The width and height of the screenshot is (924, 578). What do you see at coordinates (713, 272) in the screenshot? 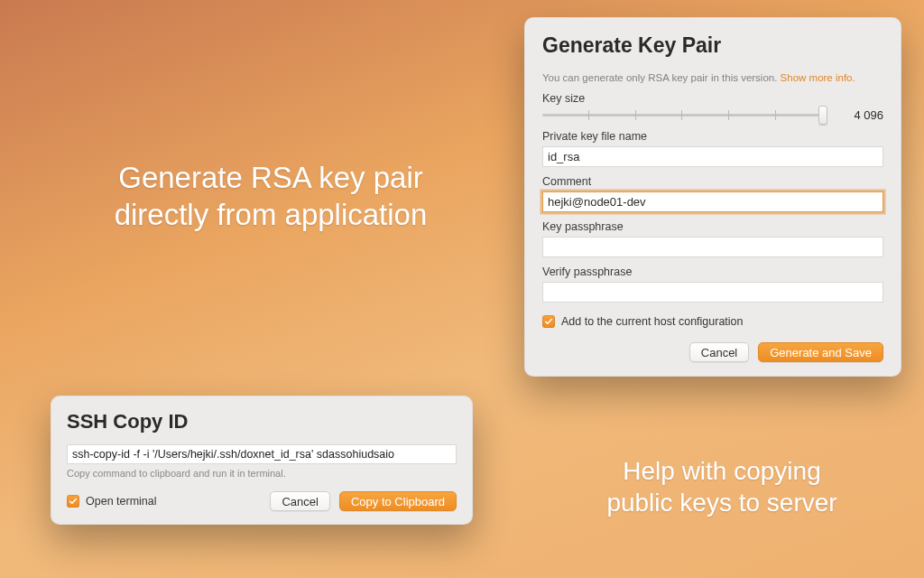
I see `verify-passphrase-label: Verify passphrase` at bounding box center [713, 272].